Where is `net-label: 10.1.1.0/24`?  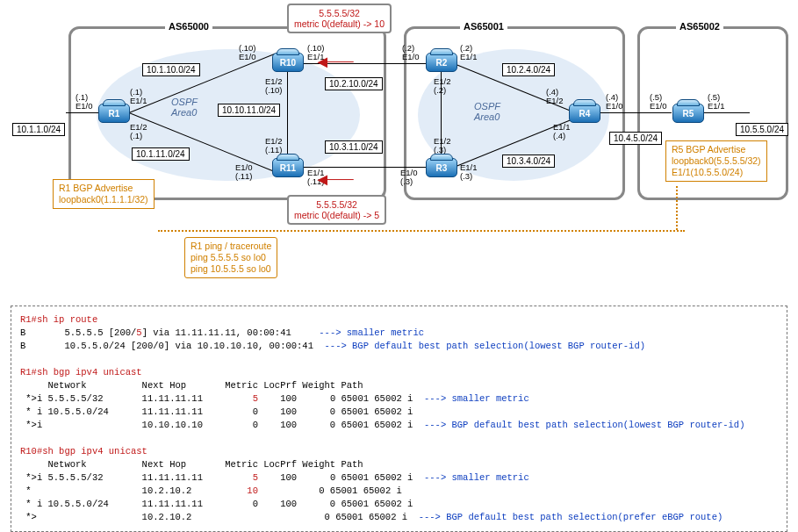 net-label: 10.1.1.0/24 is located at coordinates (39, 130).